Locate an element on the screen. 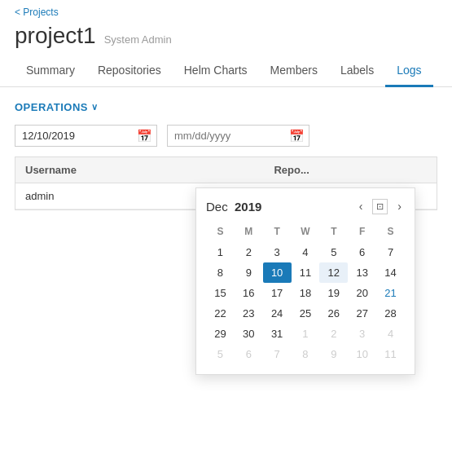  calendar-next-btn: › is located at coordinates (399, 206).